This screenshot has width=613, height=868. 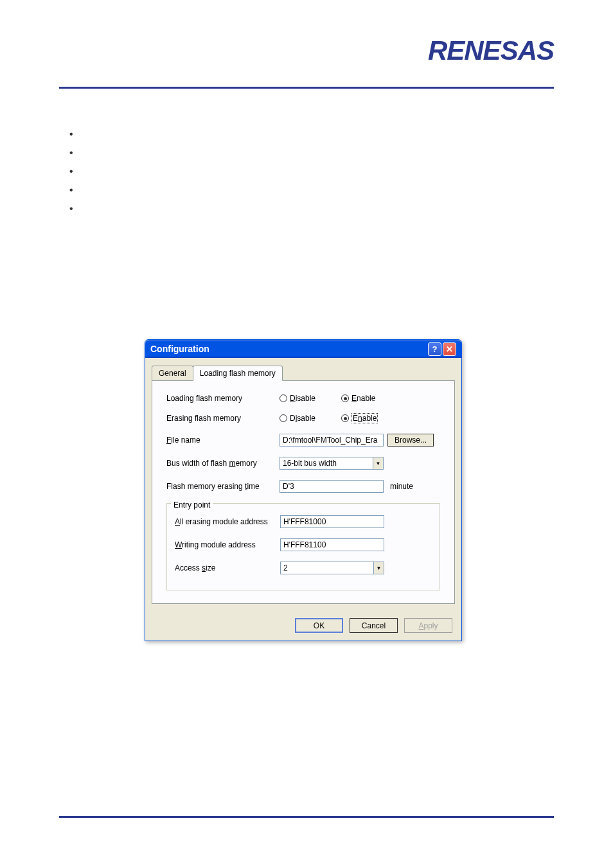 I want to click on tab-panel: Loading flash memory Disable Enable Eras…, so click(x=303, y=492).